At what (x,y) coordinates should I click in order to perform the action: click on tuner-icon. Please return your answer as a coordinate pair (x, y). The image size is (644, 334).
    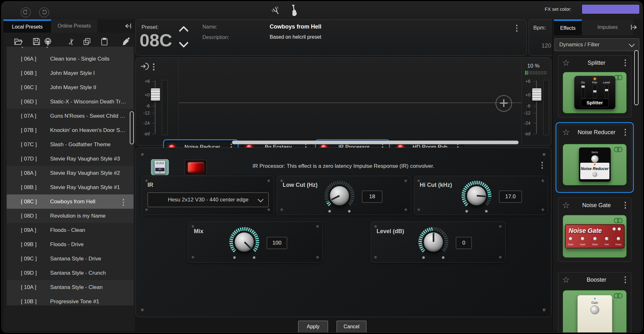
    Looking at the image, I should click on (276, 11).